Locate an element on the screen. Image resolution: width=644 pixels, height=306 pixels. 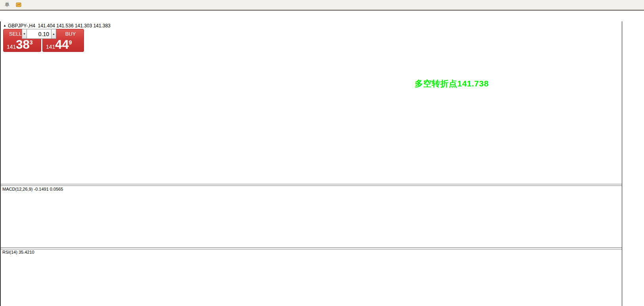
market-watch-icon is located at coordinates (19, 5).